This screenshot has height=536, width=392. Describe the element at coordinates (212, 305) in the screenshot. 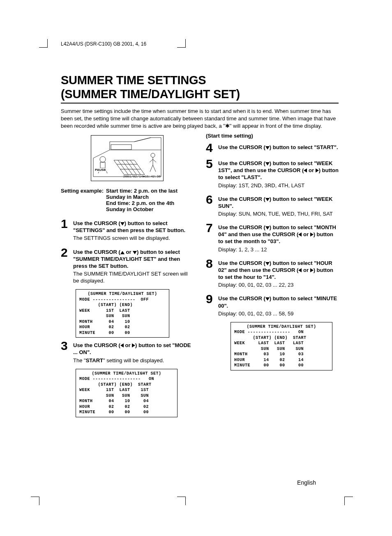

I see `step-number: 9` at that location.